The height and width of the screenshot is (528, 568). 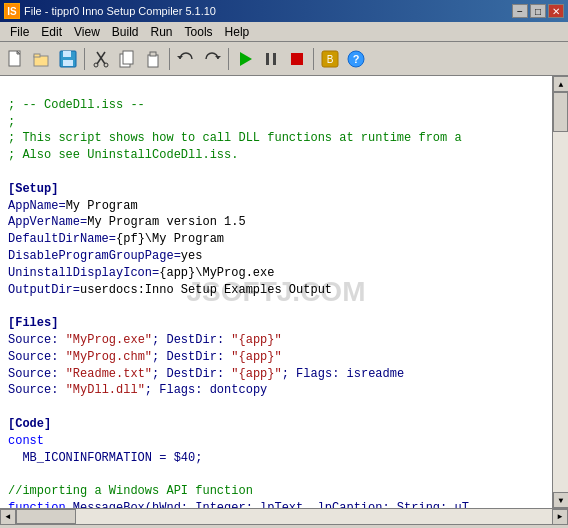 What do you see at coordinates (153, 59) in the screenshot?
I see `toolbar-paste` at bounding box center [153, 59].